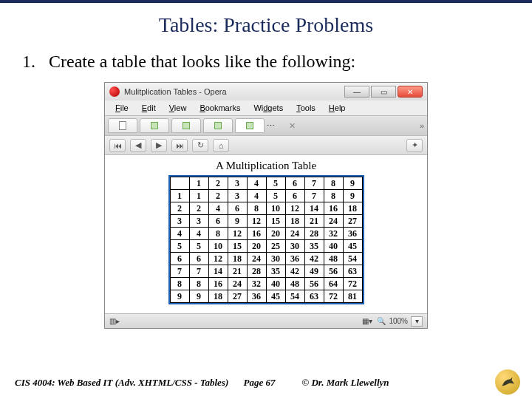  Describe the element at coordinates (268, 108) in the screenshot. I see `menu-widgets: Widgets` at that location.